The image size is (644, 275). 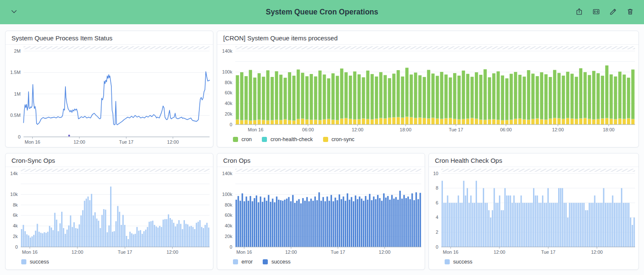 I want to click on collapse-button, so click(x=14, y=12).